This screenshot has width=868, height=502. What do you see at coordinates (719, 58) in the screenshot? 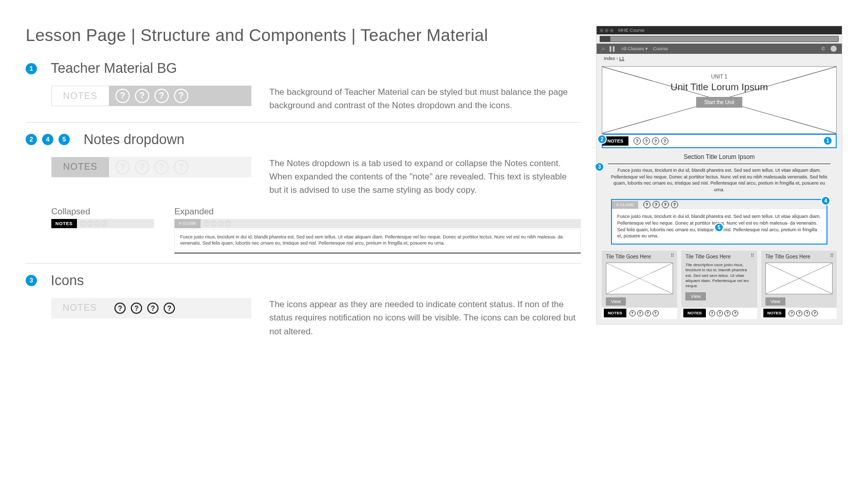
I see `breadcrumb: Index › L1` at bounding box center [719, 58].